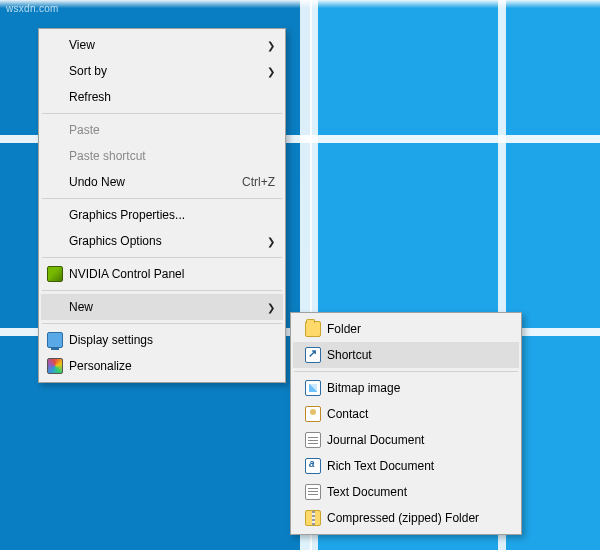  Describe the element at coordinates (313, 518) in the screenshot. I see `zip-icon` at that location.